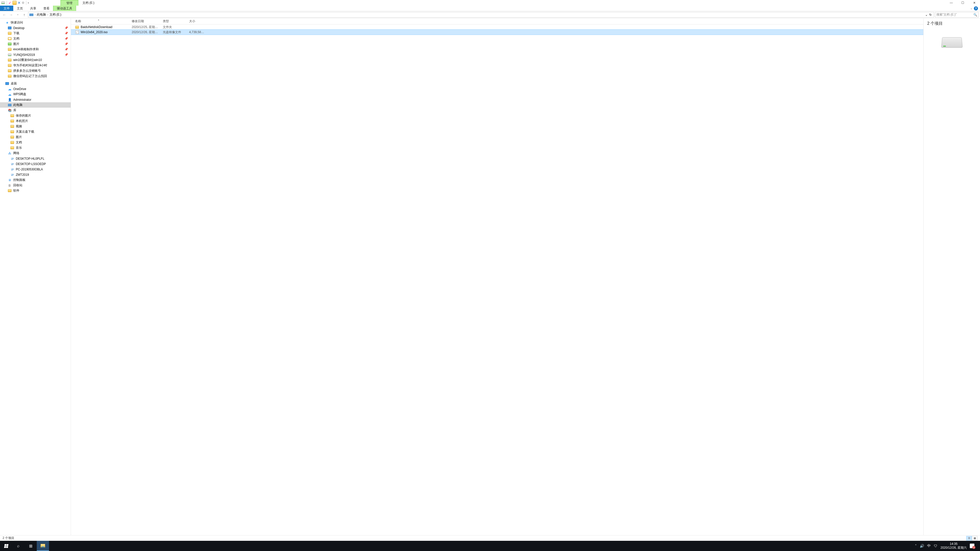  What do you see at coordinates (35, 116) in the screenshot?
I see `nav-item: 保存的图片` at bounding box center [35, 116].